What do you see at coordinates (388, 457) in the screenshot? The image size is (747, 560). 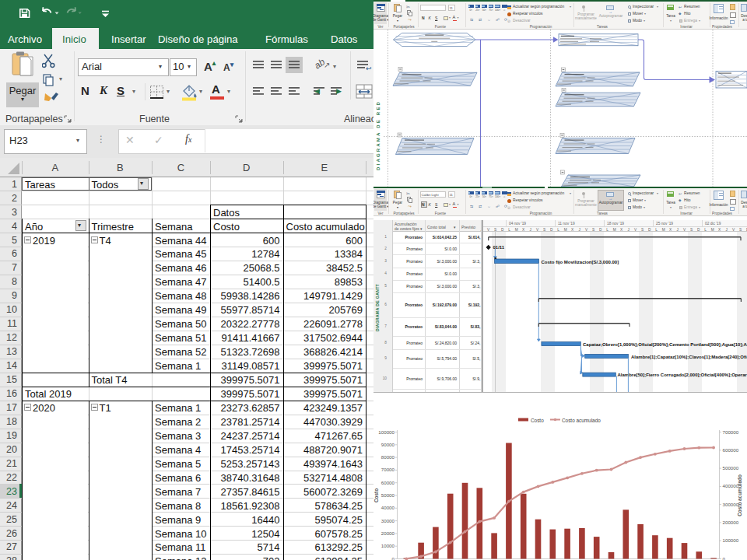 I see `svg-text: 80000` at bounding box center [388, 457].